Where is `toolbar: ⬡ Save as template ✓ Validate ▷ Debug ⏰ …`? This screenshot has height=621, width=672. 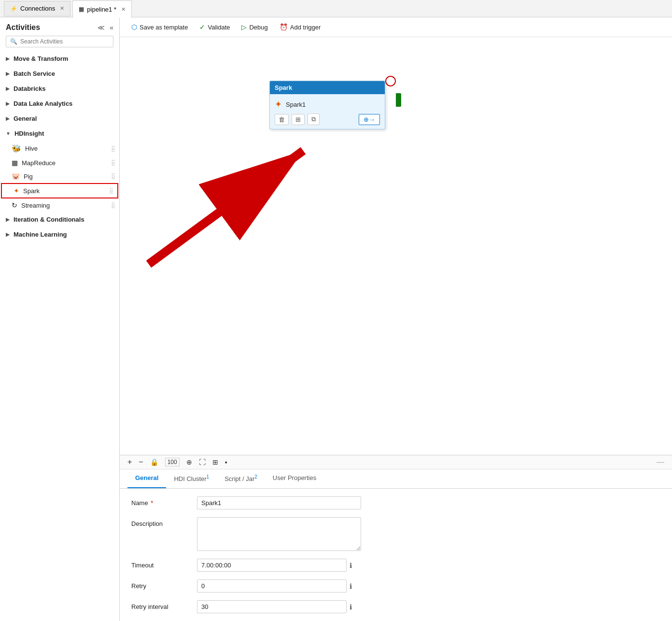 toolbar: ⬡ Save as template ✓ Validate ▷ Debug ⏰ … is located at coordinates (396, 27).